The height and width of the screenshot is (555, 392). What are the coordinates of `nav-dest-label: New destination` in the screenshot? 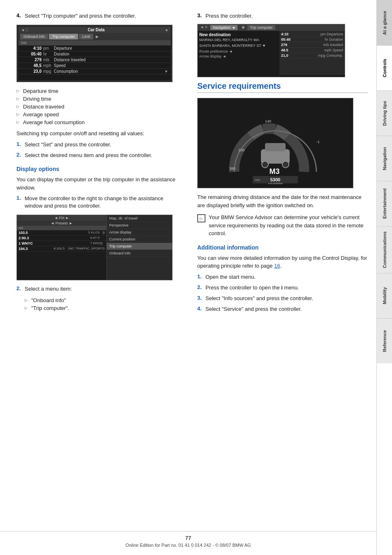 It's located at (238, 35).